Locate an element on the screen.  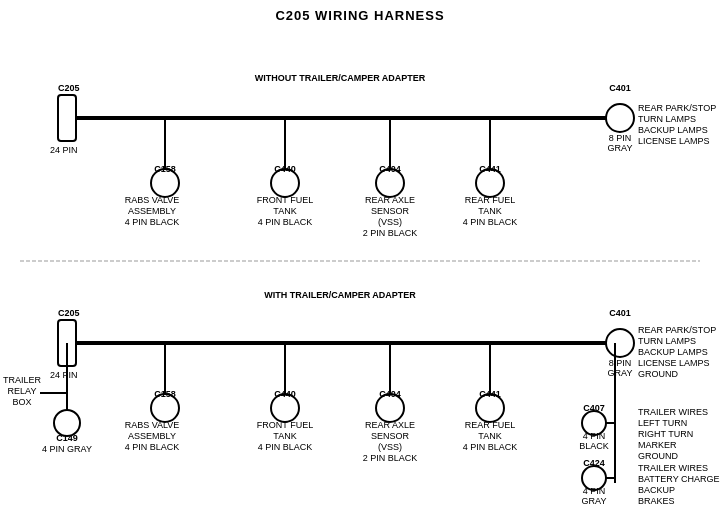
C440-2-sub2: TANK is located at coordinates (284, 436).